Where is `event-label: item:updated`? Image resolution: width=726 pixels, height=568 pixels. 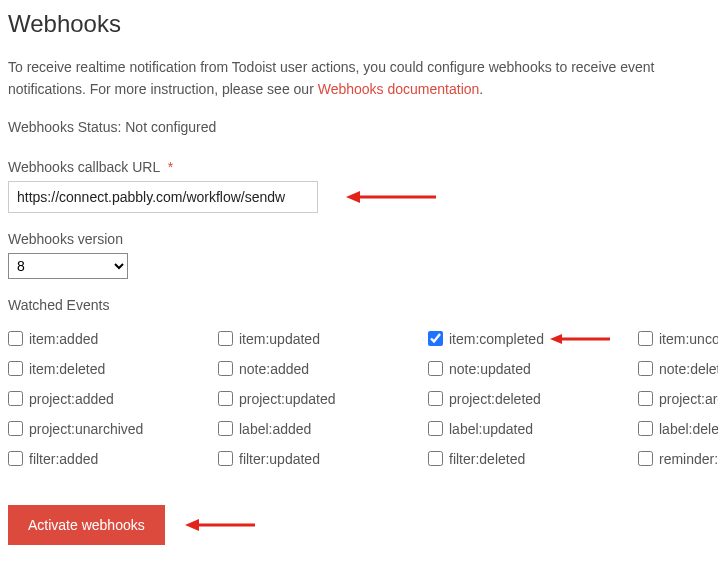
event-label: item:updated is located at coordinates (280, 339).